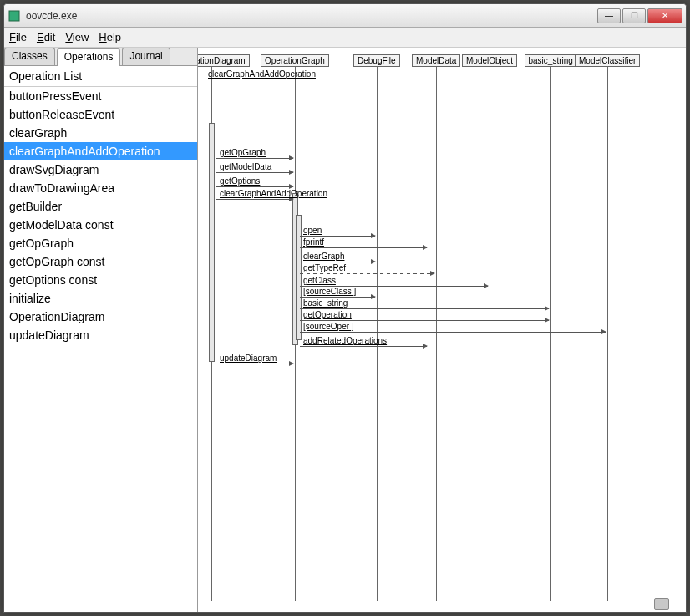 This screenshot has width=690, height=616. What do you see at coordinates (100, 225) in the screenshot?
I see `list-item: getModelData const` at bounding box center [100, 225].